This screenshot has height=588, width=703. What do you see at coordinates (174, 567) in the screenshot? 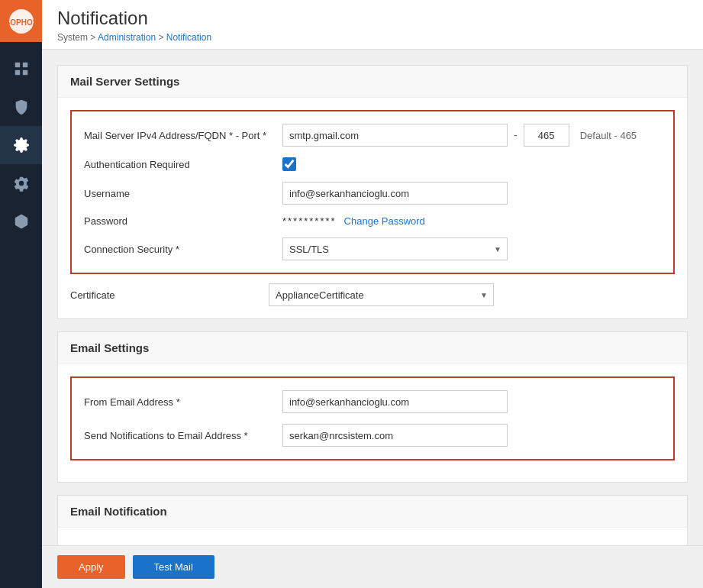
I see `test-mail-button: Test Mail` at bounding box center [174, 567].